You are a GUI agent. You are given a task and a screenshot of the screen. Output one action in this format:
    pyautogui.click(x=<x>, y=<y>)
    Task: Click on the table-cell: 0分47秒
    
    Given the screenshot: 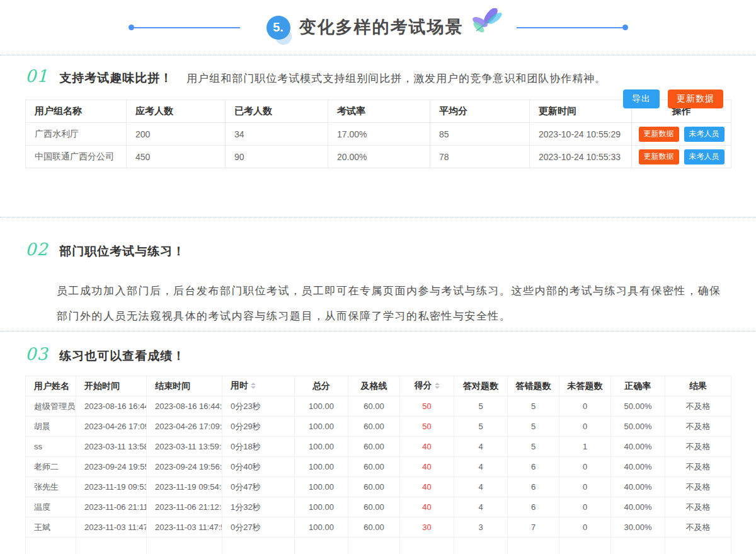 What is the action you would take?
    pyautogui.click(x=258, y=487)
    